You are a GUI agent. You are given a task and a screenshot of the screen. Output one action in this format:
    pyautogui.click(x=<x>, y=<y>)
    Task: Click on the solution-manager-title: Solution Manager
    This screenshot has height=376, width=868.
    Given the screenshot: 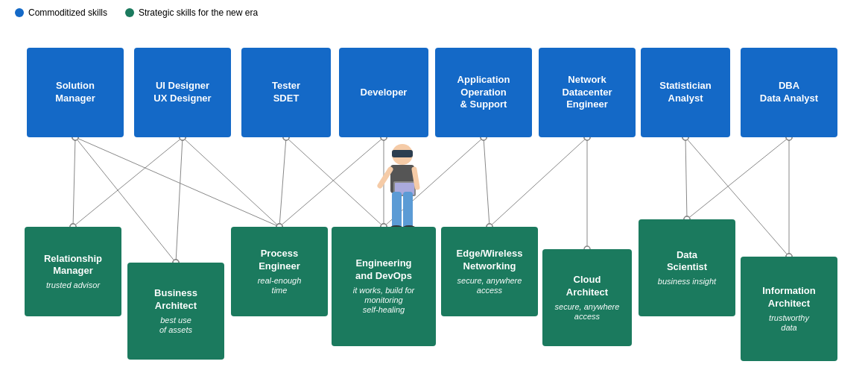 What is the action you would take?
    pyautogui.click(x=75, y=93)
    